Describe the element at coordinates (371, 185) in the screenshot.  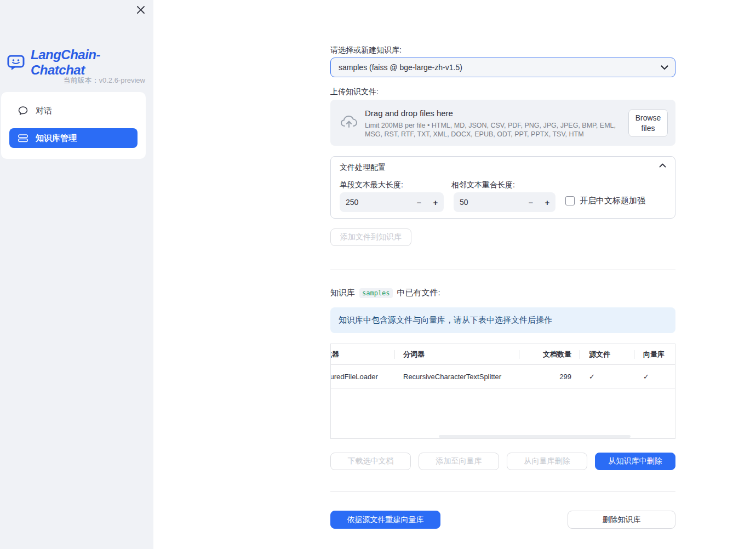
I see `chunk-size-label: 单段文本最大长度:` at that location.